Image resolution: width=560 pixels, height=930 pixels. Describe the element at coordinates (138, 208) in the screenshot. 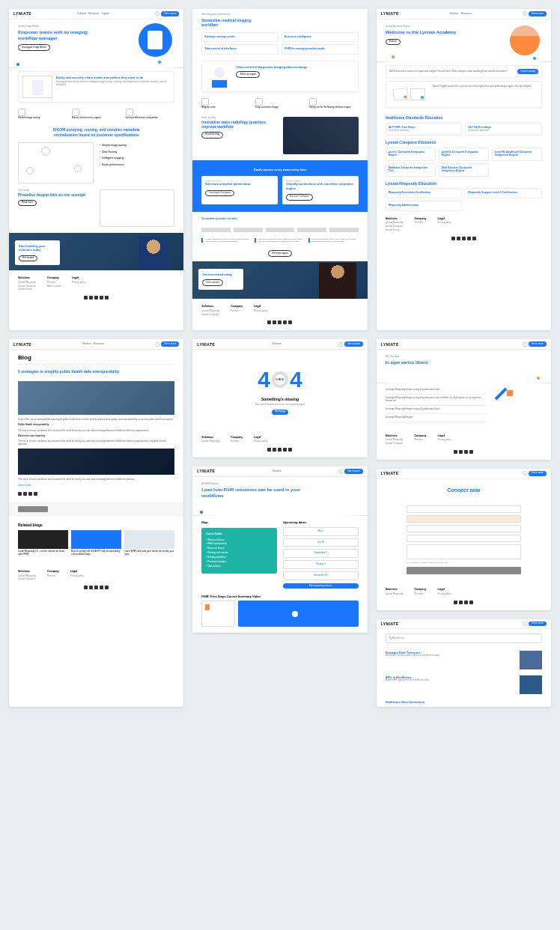

I see `architecture-diagram` at that location.